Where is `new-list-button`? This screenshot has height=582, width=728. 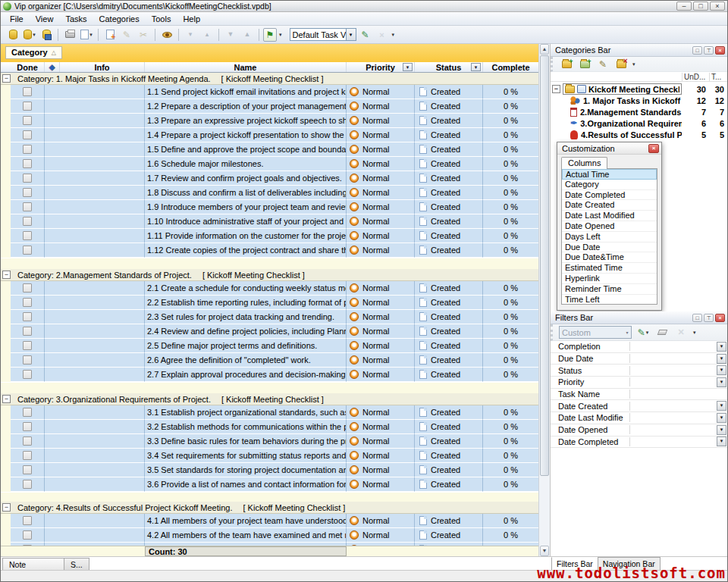
new-list-button is located at coordinates (566, 64).